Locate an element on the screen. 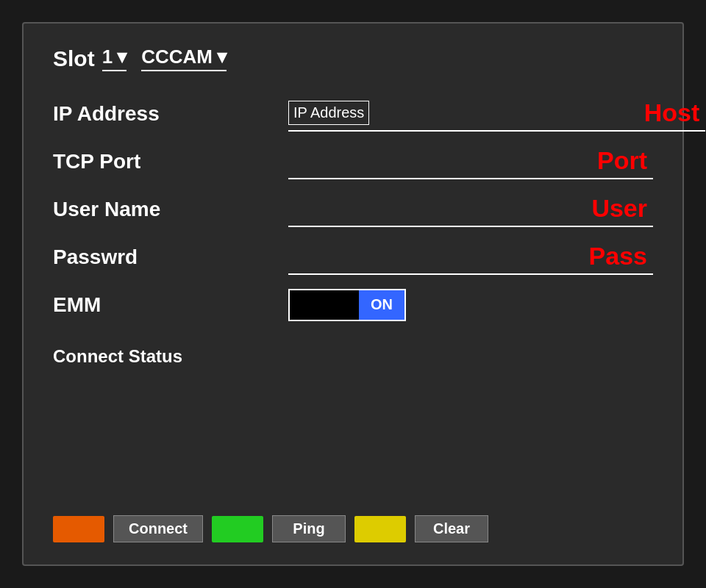  tcp-port-row: TCP Port is located at coordinates (353, 162).